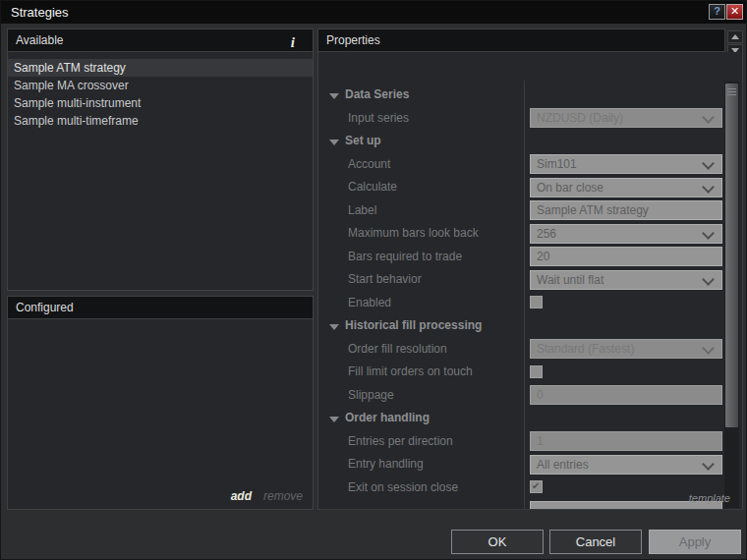  What do you see at coordinates (160, 308) in the screenshot?
I see `configured-header: Configured` at bounding box center [160, 308].